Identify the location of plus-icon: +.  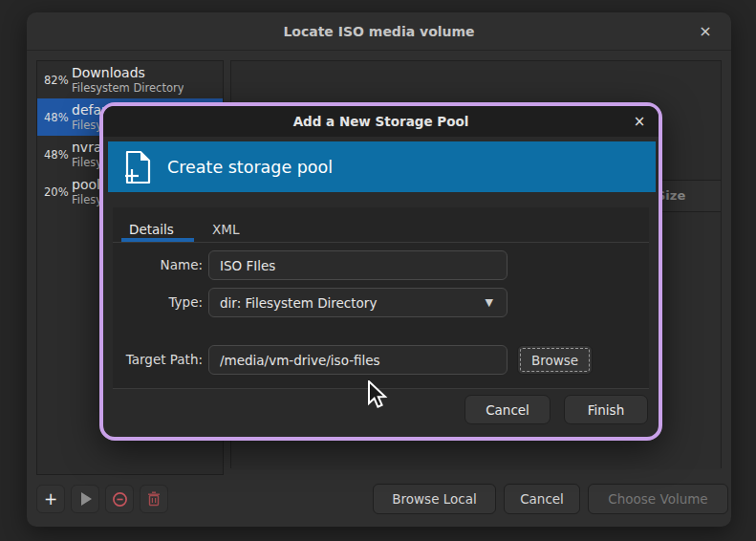
(51, 499).